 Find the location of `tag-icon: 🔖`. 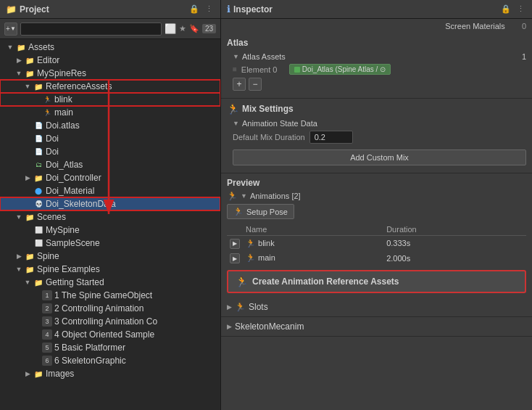

tag-icon: 🔖 is located at coordinates (194, 29).